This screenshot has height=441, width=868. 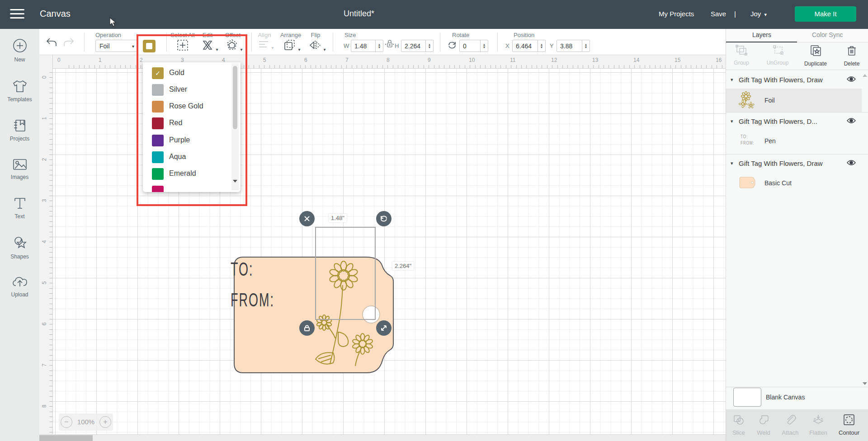 What do you see at coordinates (292, 46) in the screenshot?
I see `arrange-button: ▾` at bounding box center [292, 46].